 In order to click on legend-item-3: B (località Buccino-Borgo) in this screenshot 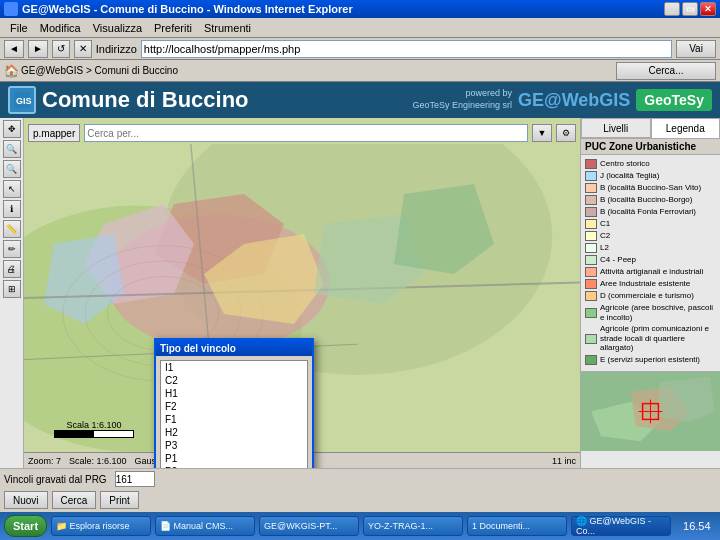, I will do `click(650, 200)`.